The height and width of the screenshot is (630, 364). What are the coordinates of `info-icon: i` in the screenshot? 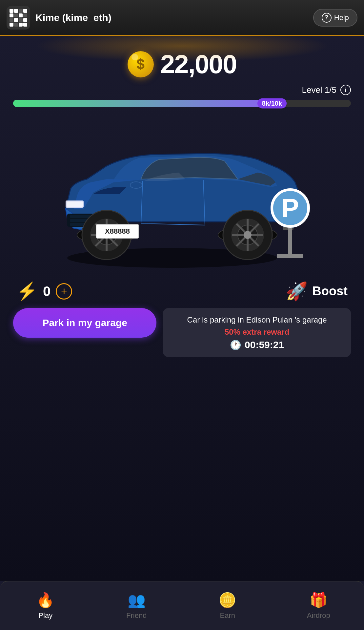 It's located at (346, 90).